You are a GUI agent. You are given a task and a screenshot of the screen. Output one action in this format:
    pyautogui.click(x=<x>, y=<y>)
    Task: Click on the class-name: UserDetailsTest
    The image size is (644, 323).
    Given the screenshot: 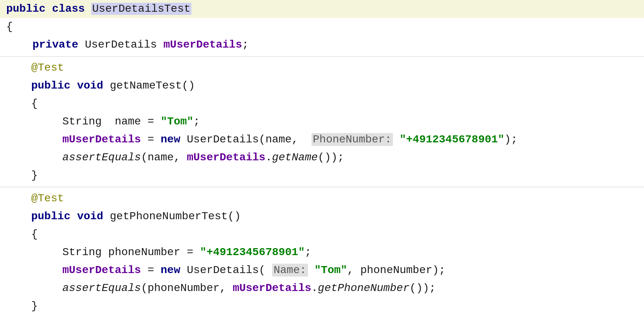 What is the action you would take?
    pyautogui.click(x=141, y=9)
    